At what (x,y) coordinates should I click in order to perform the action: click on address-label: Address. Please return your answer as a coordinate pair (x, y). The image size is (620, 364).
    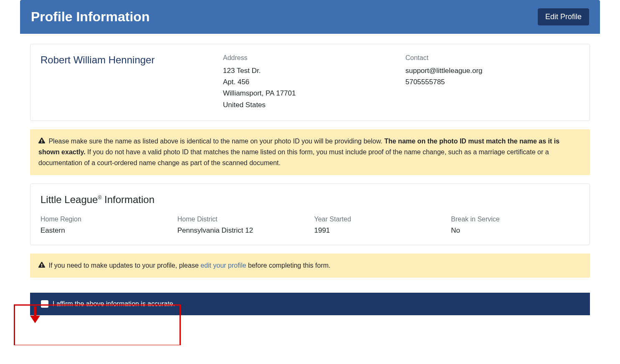
    Looking at the image, I should click on (310, 58).